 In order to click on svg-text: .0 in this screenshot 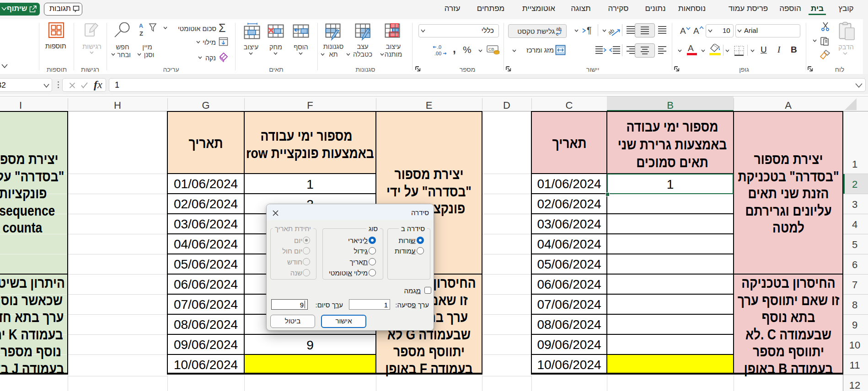, I will do `click(439, 47)`.